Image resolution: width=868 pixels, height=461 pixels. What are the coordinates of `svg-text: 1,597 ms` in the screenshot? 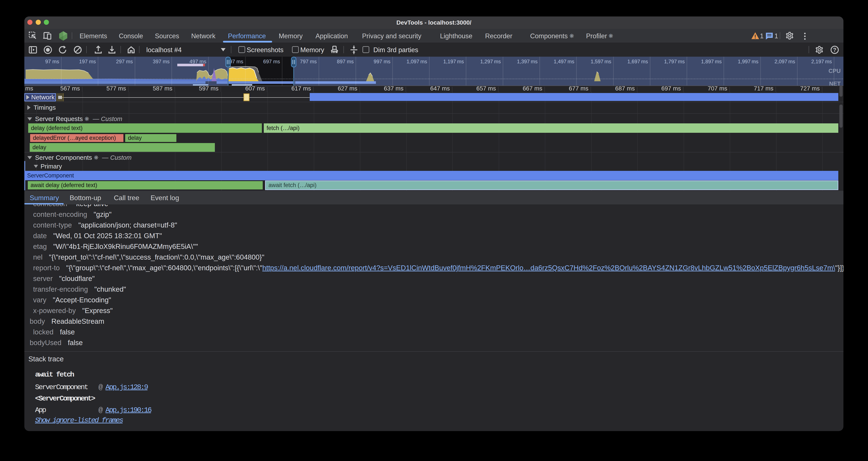 It's located at (601, 61).